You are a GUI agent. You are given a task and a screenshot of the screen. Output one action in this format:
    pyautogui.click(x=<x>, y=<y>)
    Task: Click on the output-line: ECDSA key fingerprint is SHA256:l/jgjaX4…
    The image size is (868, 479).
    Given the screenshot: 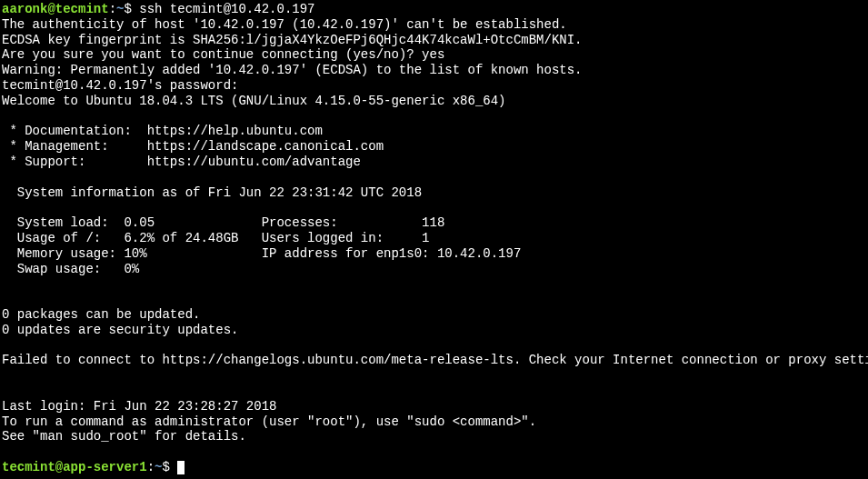 What is the action you would take?
    pyautogui.click(x=293, y=40)
    